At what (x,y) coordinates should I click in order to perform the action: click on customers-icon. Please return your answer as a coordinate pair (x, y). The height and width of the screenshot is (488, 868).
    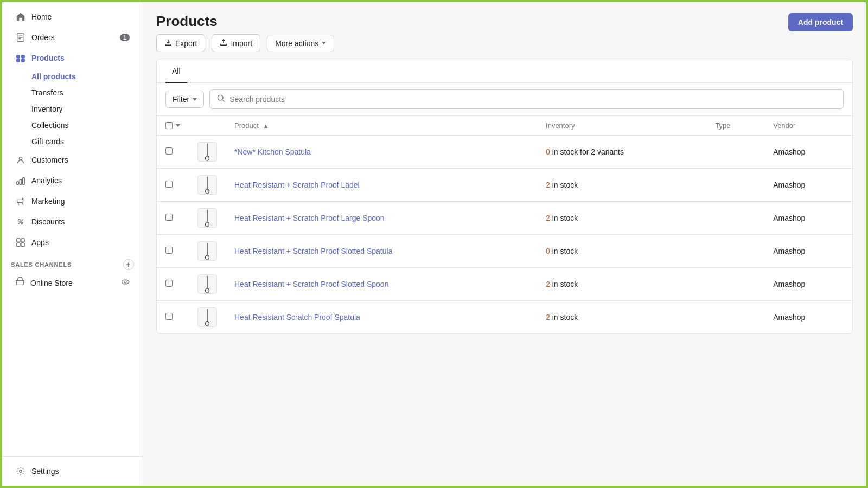
    Looking at the image, I should click on (21, 160).